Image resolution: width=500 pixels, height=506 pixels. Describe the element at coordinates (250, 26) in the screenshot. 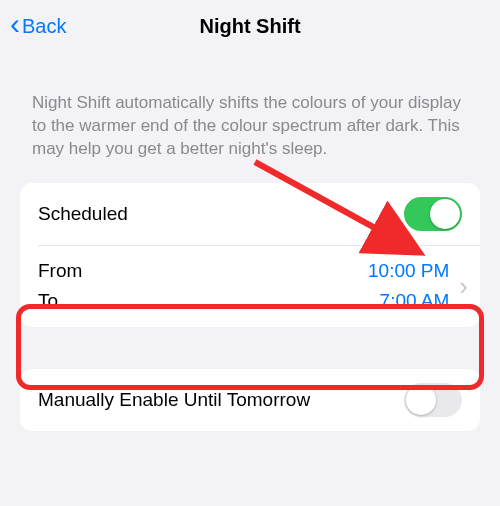

I see `navbar: ‹ Back Night Shift` at that location.